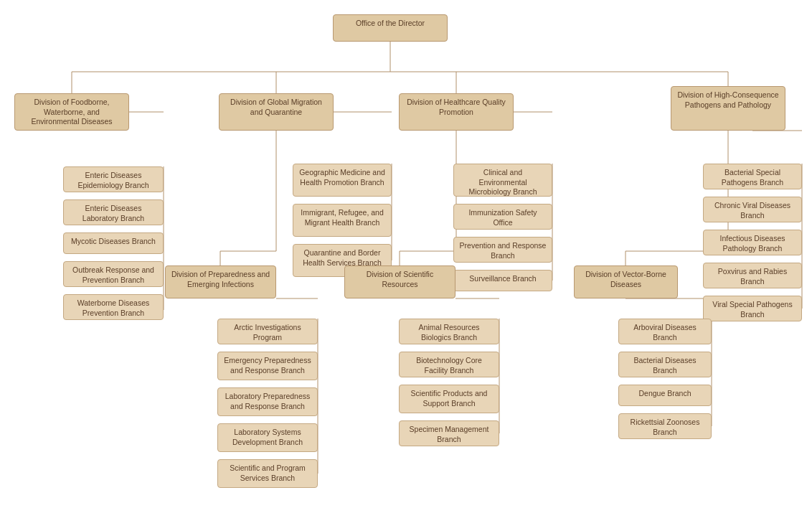  Describe the element at coordinates (665, 364) in the screenshot. I see `bacterial-dis-node: Bacterial Diseases Branch` at that location.